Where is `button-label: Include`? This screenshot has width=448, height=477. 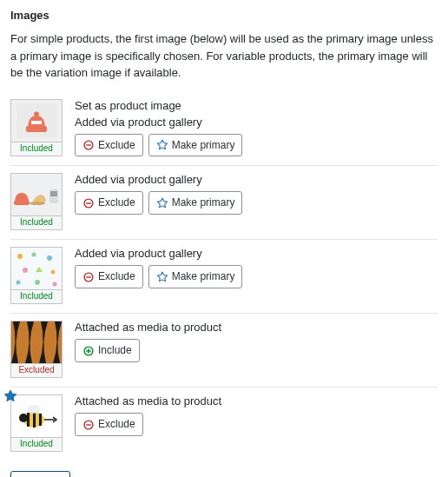
button-label: Include is located at coordinates (115, 351).